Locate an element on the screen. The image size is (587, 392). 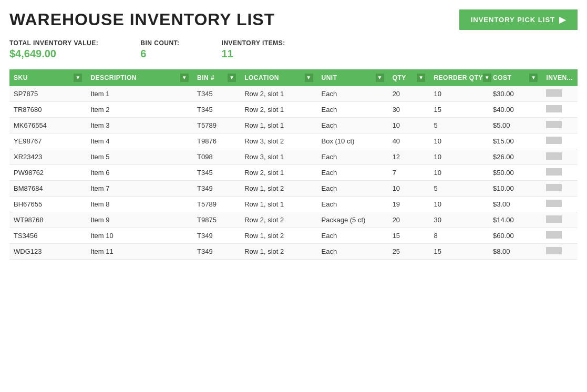
table-row: WT98768Item 9T9875Row 2, slot 2Package (… is located at coordinates (293, 220).